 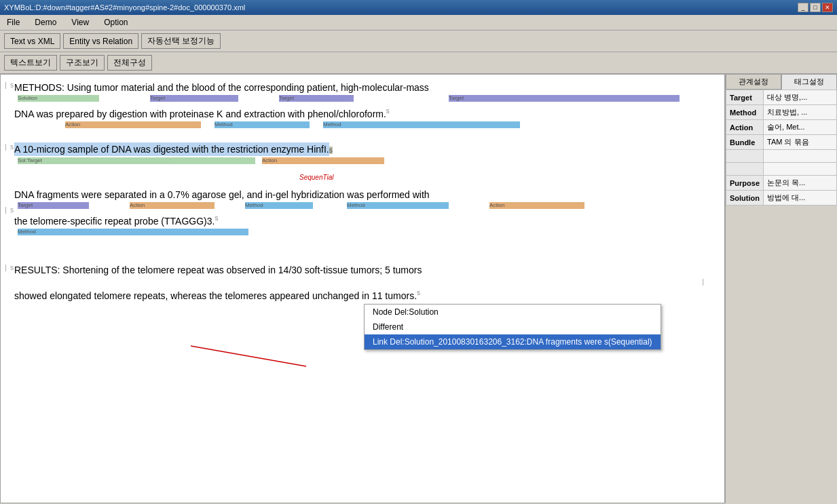 What do you see at coordinates (80, 22) in the screenshot?
I see `menu-view: View` at bounding box center [80, 22].